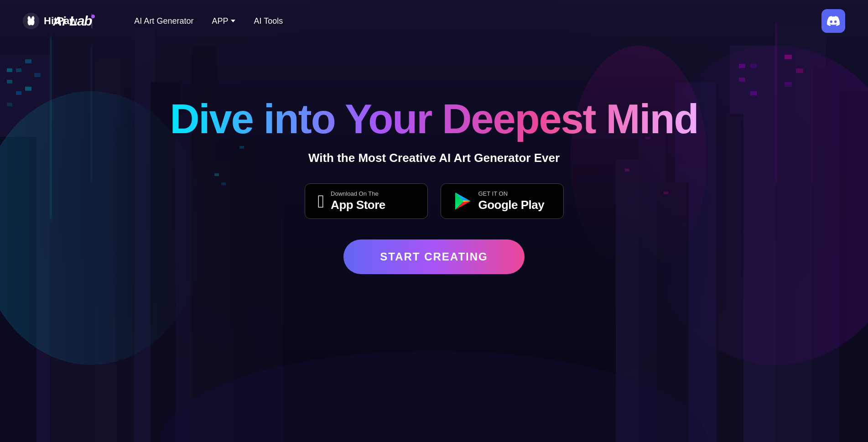 This screenshot has height=442, width=868. Describe the element at coordinates (31, 21) in the screenshot. I see `hitpaw-icon` at that location.